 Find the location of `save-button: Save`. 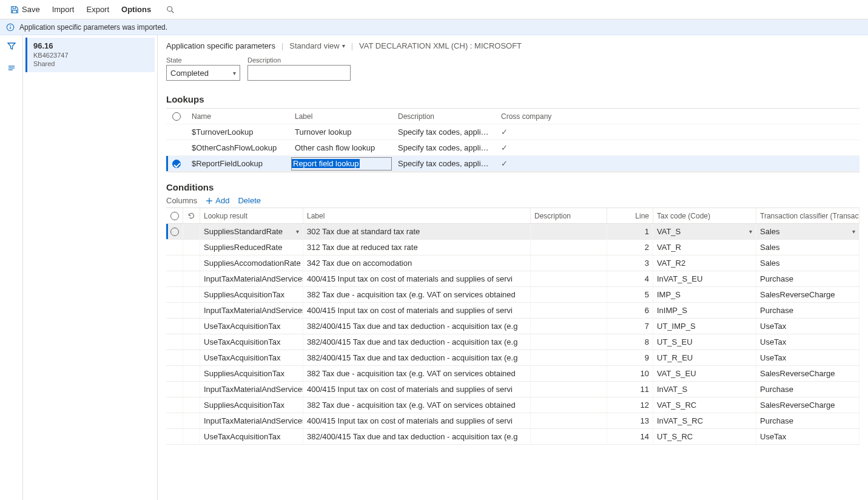

save-button: Save is located at coordinates (25, 10).